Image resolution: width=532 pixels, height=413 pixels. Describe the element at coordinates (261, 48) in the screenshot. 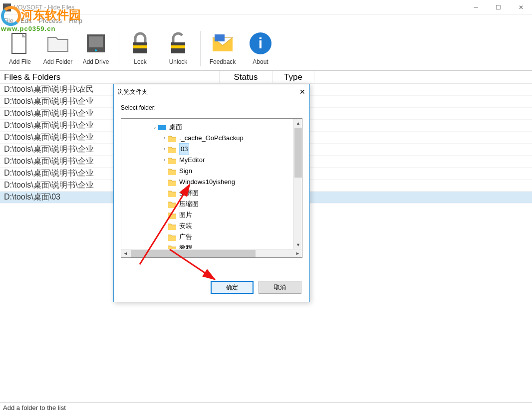

I see `about-button: i About` at that location.